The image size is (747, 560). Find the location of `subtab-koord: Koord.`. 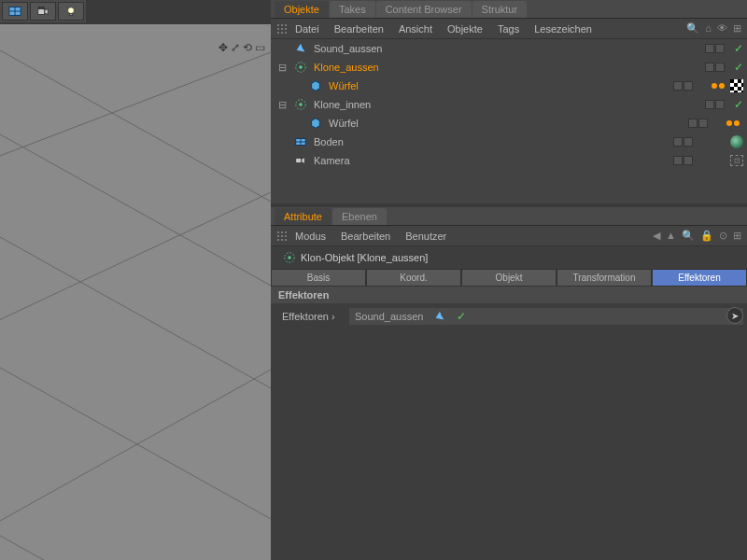

subtab-koord: Koord. is located at coordinates (414, 278).